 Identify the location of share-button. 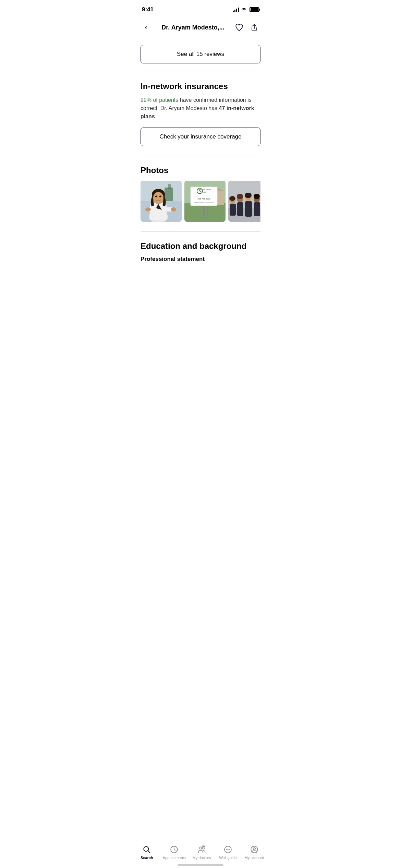
(254, 27).